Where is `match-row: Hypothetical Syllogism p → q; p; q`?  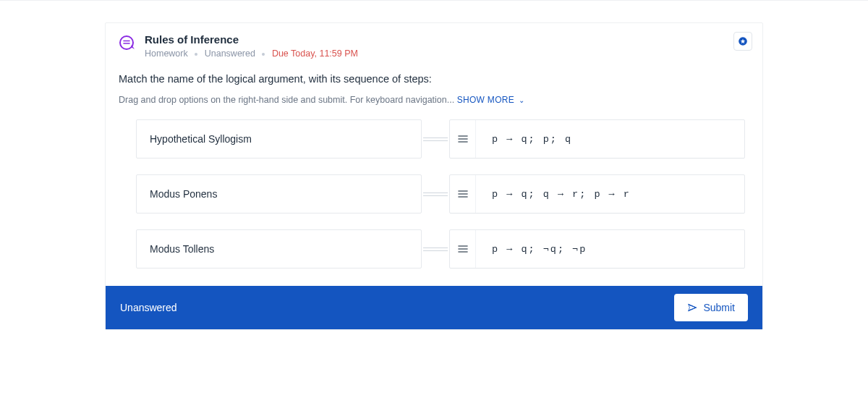 match-row: Hypothetical Syllogism p → q; p; q is located at coordinates (441, 139).